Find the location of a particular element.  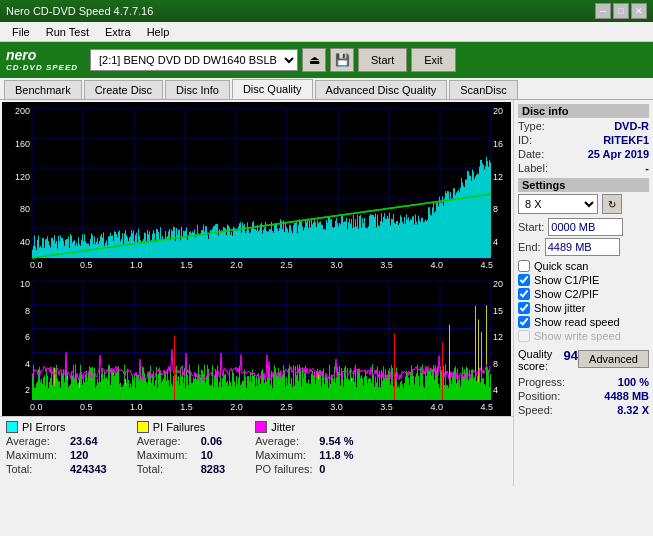

minimize-button: ─ is located at coordinates (603, 11).